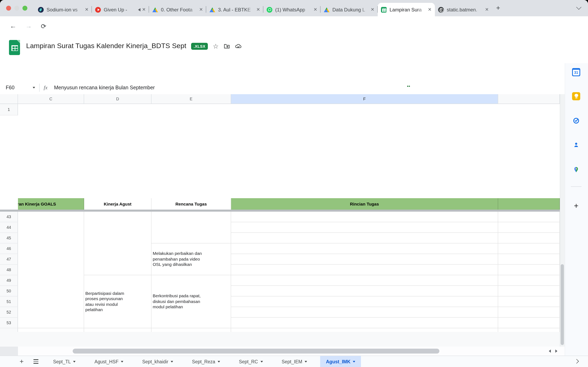 The height and width of the screenshot is (367, 588). I want to click on get-addons-plus-icon: +, so click(576, 206).